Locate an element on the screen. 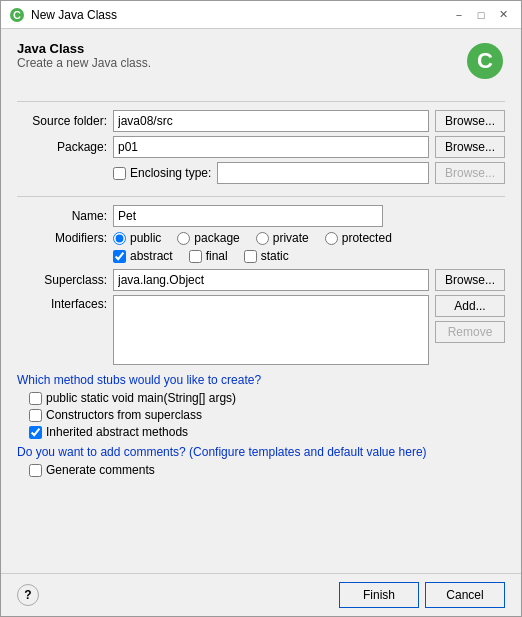 This screenshot has height=617, width=522. main-method-checkbox is located at coordinates (36, 398).